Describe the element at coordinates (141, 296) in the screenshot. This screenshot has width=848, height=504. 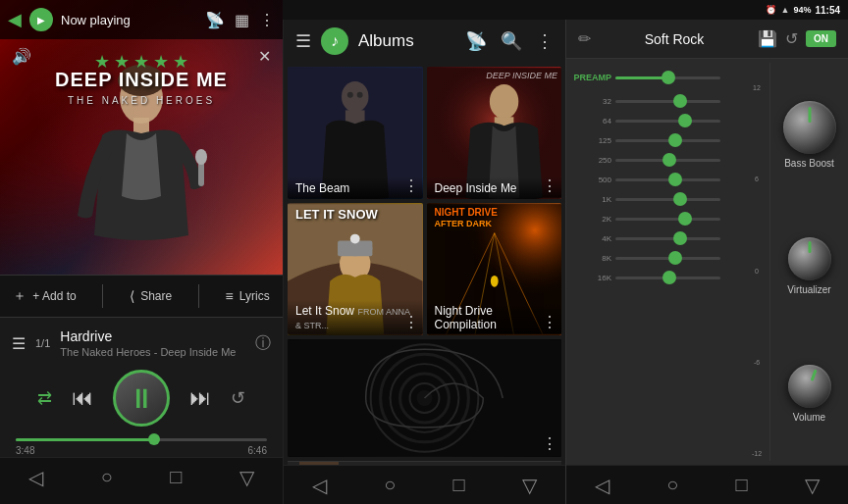
I see `action-bar: ＋ + Add to ⟨ Share ≡ Lyrics` at that location.